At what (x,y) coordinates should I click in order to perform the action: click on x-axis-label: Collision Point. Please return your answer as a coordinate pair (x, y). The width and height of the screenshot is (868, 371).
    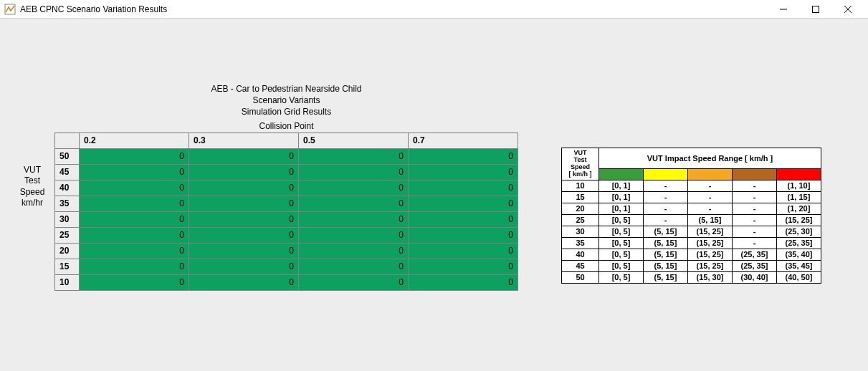
    Looking at the image, I should click on (287, 126).